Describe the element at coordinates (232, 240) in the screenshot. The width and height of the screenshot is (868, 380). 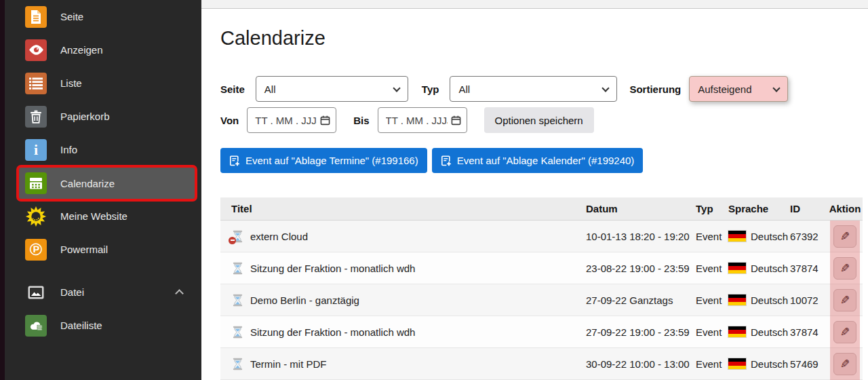
I see `hidden-record-icon` at that location.